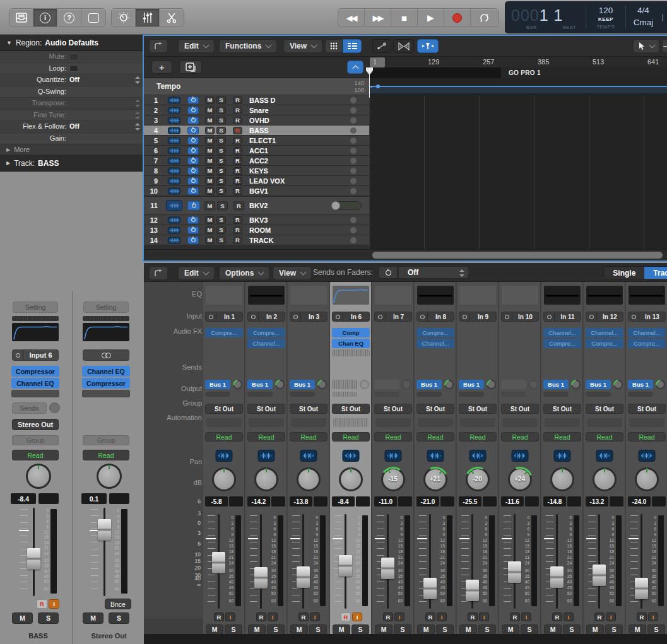 The image size is (667, 644). Describe the element at coordinates (106, 382) in the screenshot. I see `audio-fx-slots: Channel EQCompressor` at that location.